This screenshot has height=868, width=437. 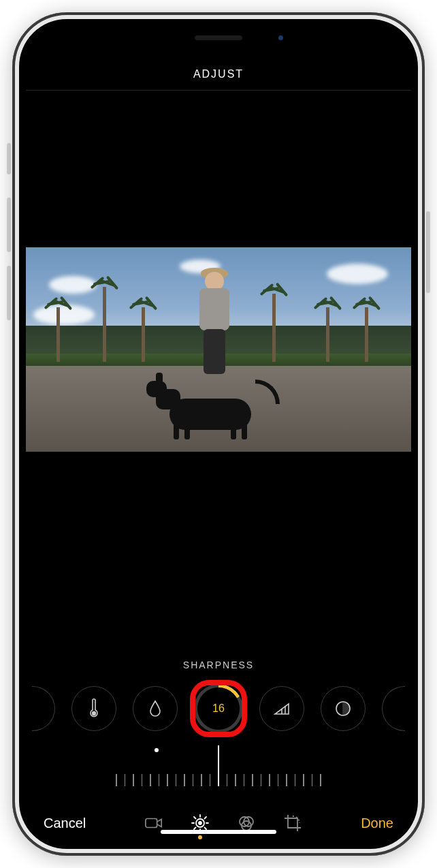 I want to click on thermometer-icon, so click(x=94, y=709).